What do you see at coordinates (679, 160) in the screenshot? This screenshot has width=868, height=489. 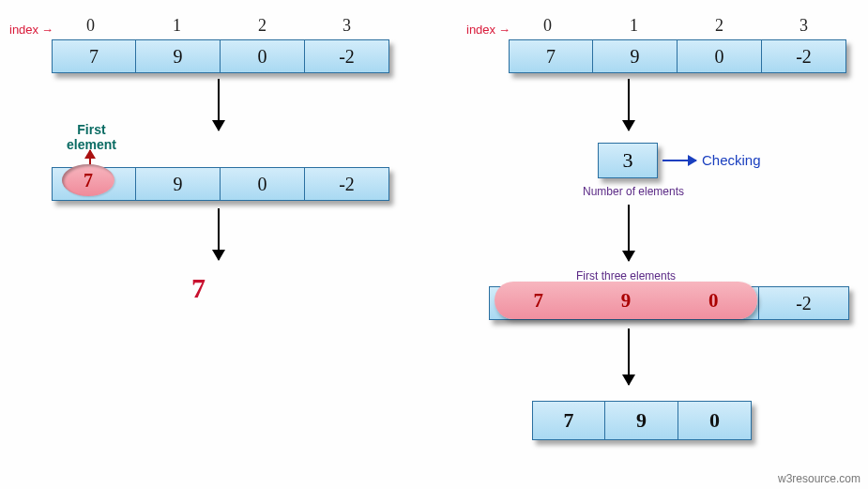 I see `checking-arrow-icon` at bounding box center [679, 160].